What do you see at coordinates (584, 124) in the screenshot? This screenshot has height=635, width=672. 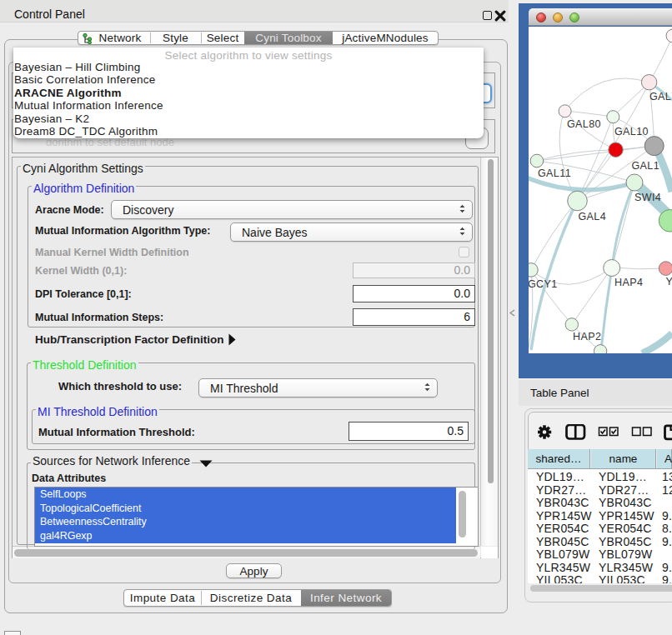 I see `svg-text: GAL80` at bounding box center [584, 124].